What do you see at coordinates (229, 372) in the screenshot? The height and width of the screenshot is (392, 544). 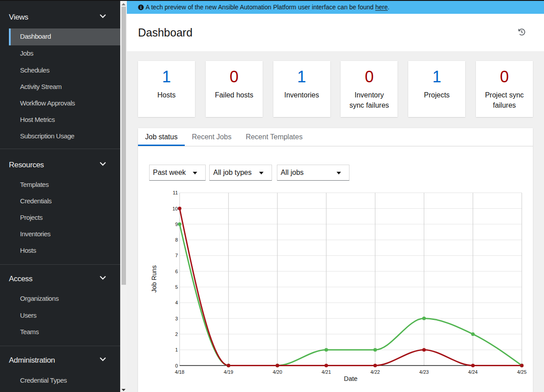 I see `svg-text: 4/19` at bounding box center [229, 372].